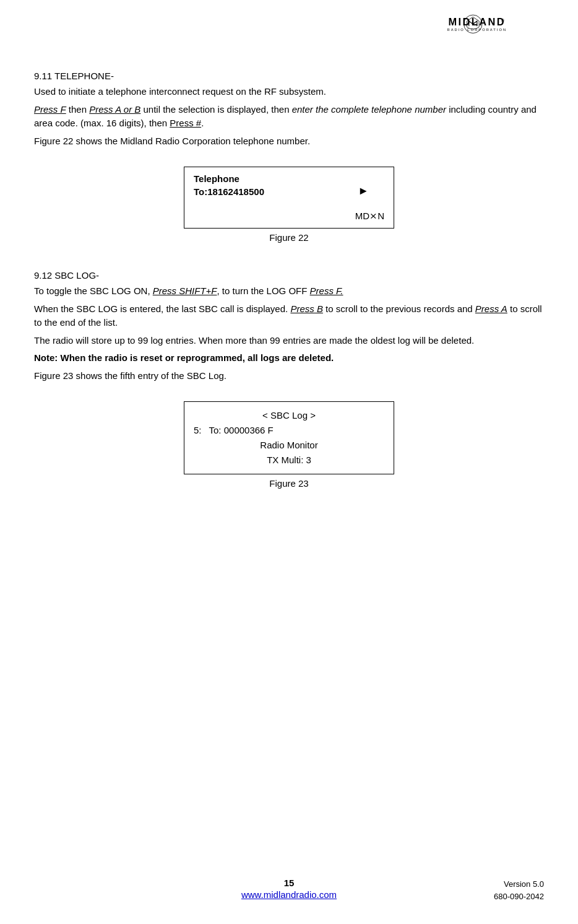 Image resolution: width=578 pixels, height=924 pixels. I want to click on para2-until: until the selection is displayed, then, so click(218, 109).